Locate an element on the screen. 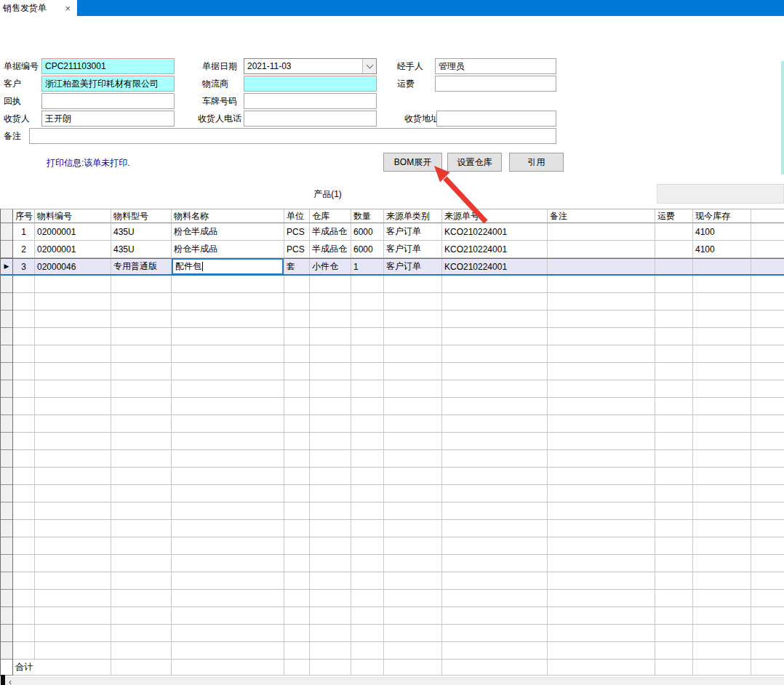 Image resolution: width=784 pixels, height=685 pixels. source-type-header: 来源单类别 is located at coordinates (413, 216).